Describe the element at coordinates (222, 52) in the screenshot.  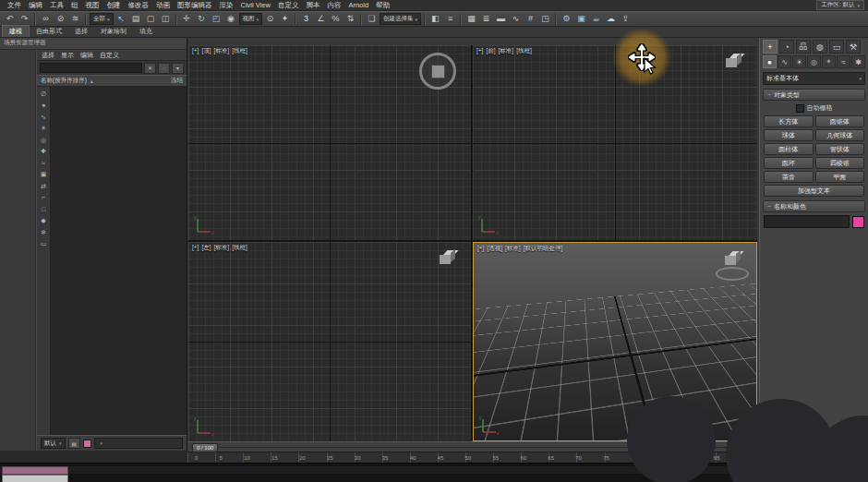
I see `viewport-label-segment: [标准]` at that location.